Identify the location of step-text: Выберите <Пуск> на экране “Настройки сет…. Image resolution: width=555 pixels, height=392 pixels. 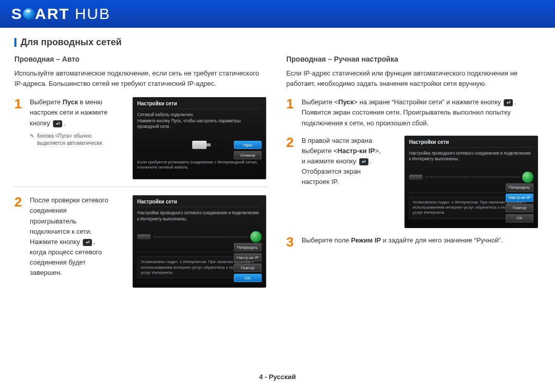
(421, 113).